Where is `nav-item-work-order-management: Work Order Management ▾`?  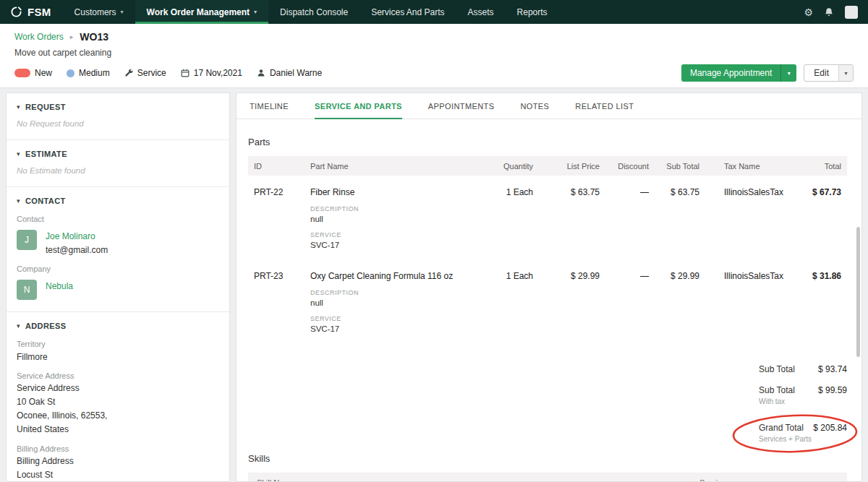 nav-item-work-order-management: Work Order Management ▾ is located at coordinates (203, 12).